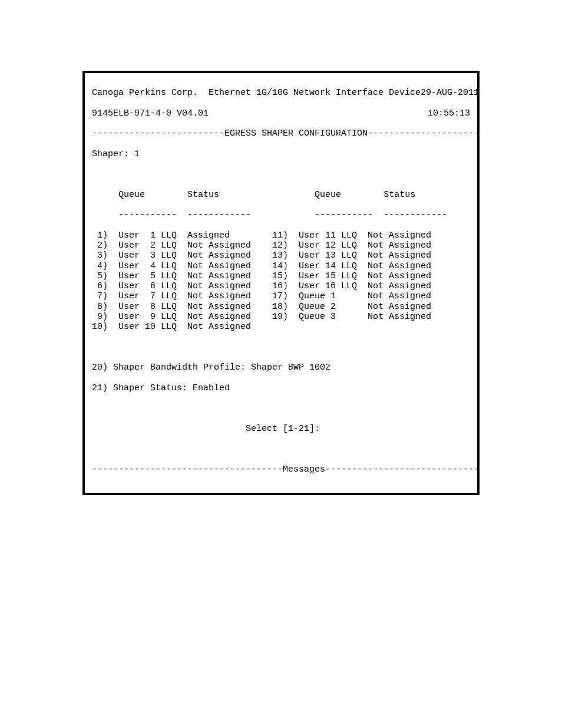 The image size is (562, 728). What do you see at coordinates (281, 317) in the screenshot?
I see `queue-row: 9) User 9 LLQ Not Assigned 19) Queue 3 N…` at bounding box center [281, 317].